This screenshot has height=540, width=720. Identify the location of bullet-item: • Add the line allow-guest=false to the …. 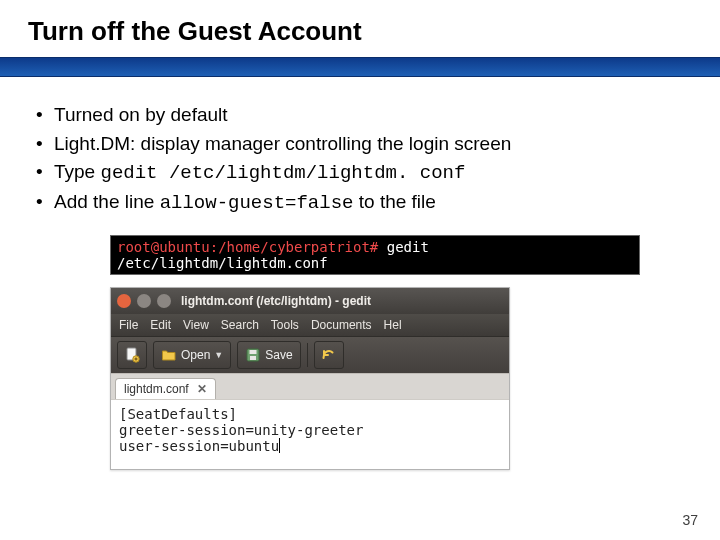
(360, 203).